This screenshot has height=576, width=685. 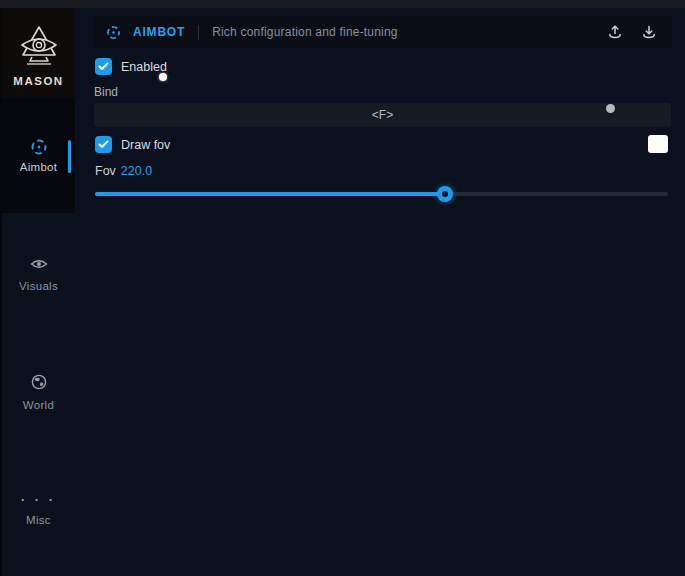 What do you see at coordinates (39, 382) in the screenshot?
I see `globe-icon` at bounding box center [39, 382].